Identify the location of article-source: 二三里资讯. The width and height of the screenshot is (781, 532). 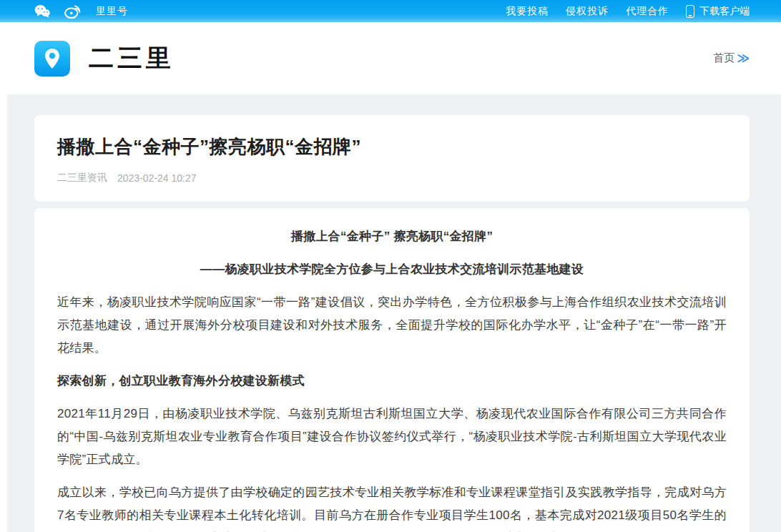
(82, 178).